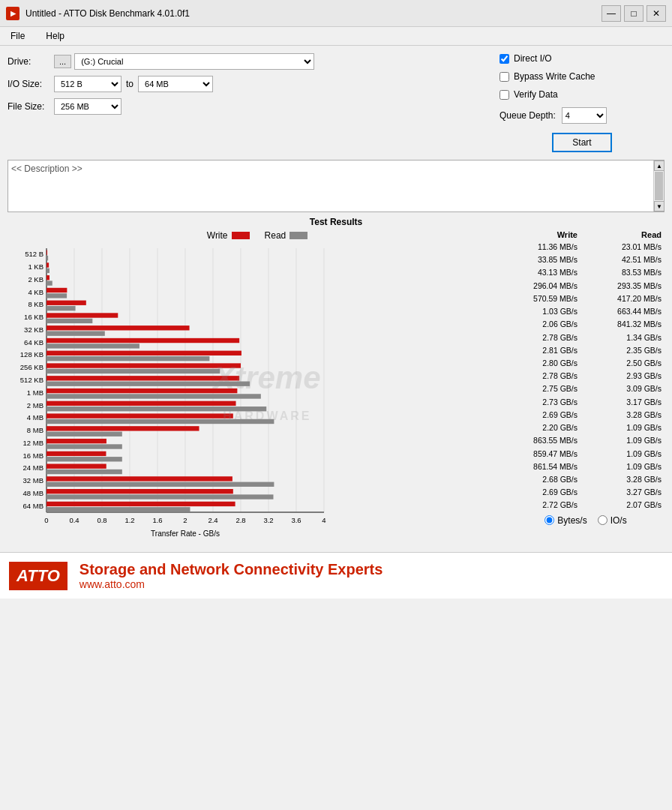 Image resolution: width=672 pixels, height=810 pixels. Describe the element at coordinates (298, 236) in the screenshot. I see `read-color-swatch` at that location.